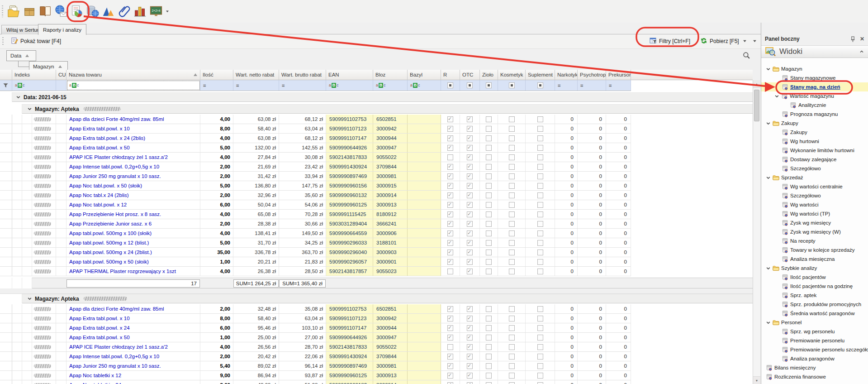  What do you see at coordinates (316, 366) in the screenshot?
I see `table-row: Apap Junior 250 mg granulat x 10 sasz.5,…` at bounding box center [316, 366].